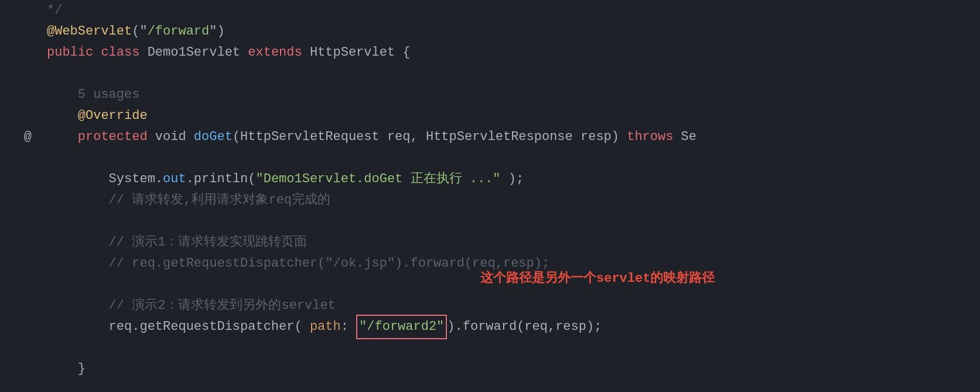 This screenshot has width=980, height=392. I want to click on code-token: "), so click(217, 32).